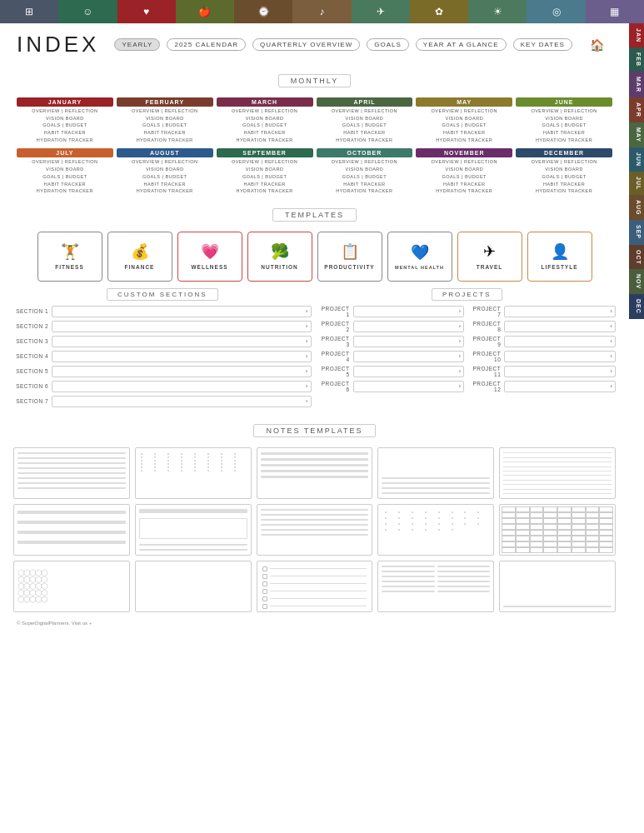  Describe the element at coordinates (612, 342) in the screenshot. I see `project-9-arrow: ›` at that location.